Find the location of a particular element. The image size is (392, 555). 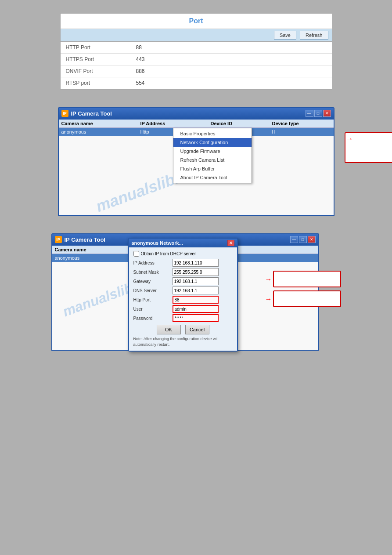

net-dialog-close-button: ✕ is located at coordinates (231, 243).